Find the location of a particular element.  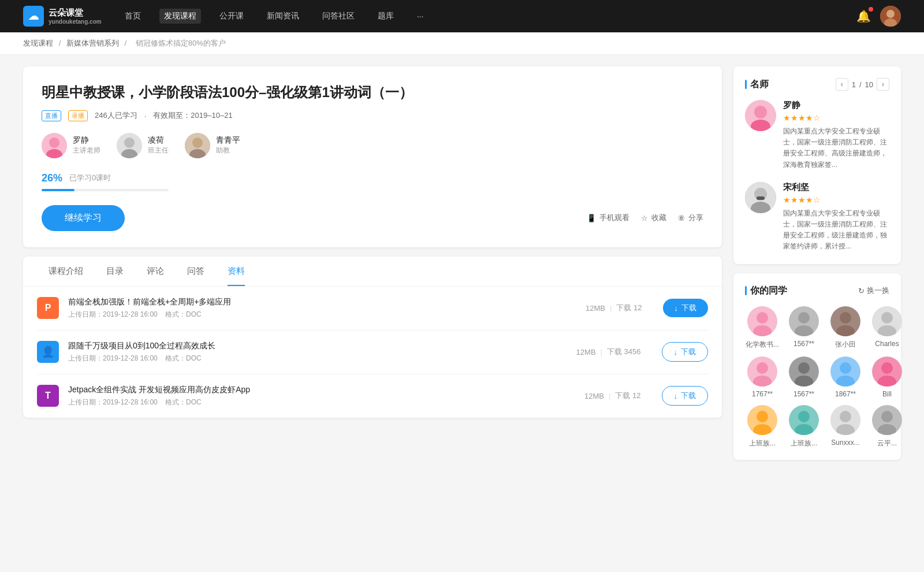

classmates-title: 你的同学 is located at coordinates (766, 291).